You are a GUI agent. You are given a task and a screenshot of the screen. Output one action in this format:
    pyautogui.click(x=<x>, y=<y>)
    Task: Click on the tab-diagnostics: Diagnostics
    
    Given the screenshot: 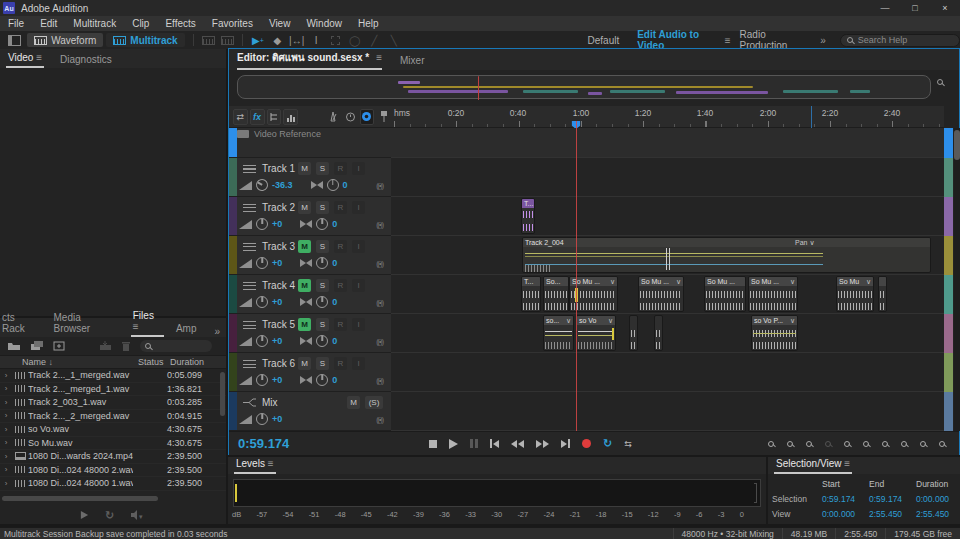 What is the action you would take?
    pyautogui.click(x=86, y=60)
    